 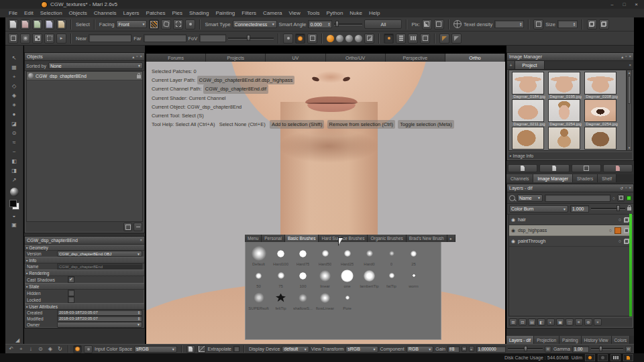 I want to click on properties-title-bar: CGW_dsp_chapter8End ×, so click(x=85, y=241).